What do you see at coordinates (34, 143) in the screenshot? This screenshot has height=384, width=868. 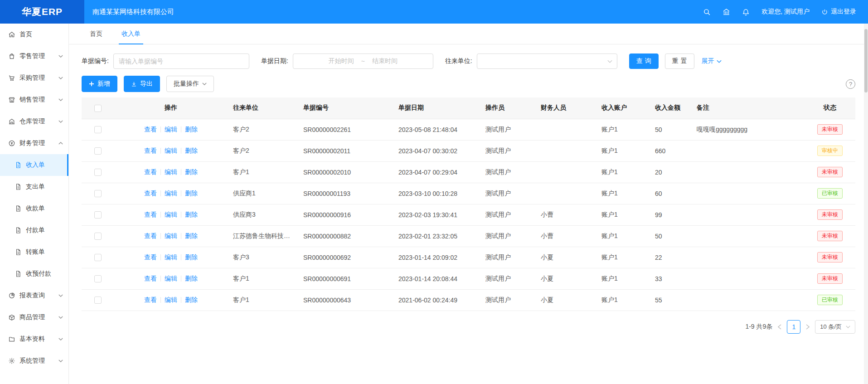 I see `sidebar-item-finance: 财务管理` at bounding box center [34, 143].